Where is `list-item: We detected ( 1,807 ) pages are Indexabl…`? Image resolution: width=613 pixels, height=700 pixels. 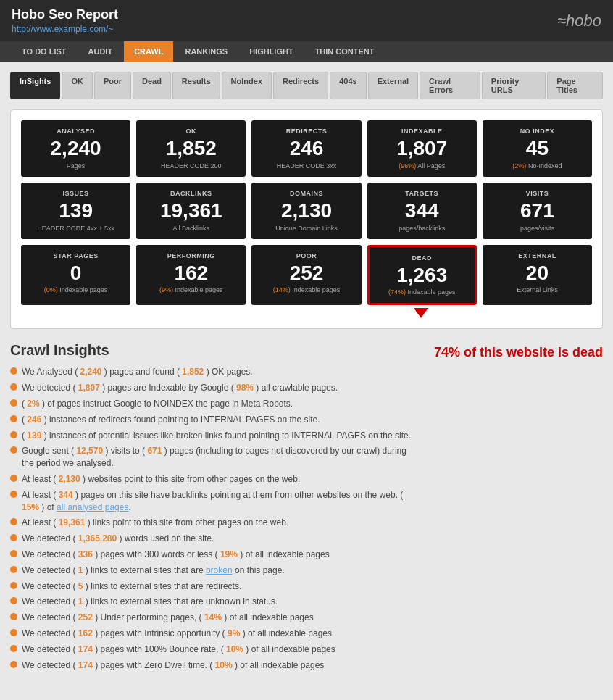
list-item: We detected ( 1,807 ) pages are Indexabl… is located at coordinates (214, 388).